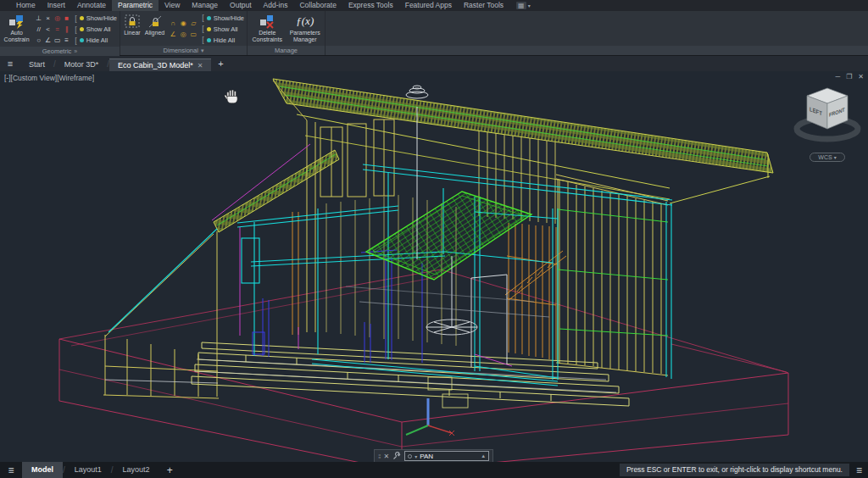  What do you see at coordinates (267, 21) in the screenshot?
I see `delete-constraints-icon` at bounding box center [267, 21].